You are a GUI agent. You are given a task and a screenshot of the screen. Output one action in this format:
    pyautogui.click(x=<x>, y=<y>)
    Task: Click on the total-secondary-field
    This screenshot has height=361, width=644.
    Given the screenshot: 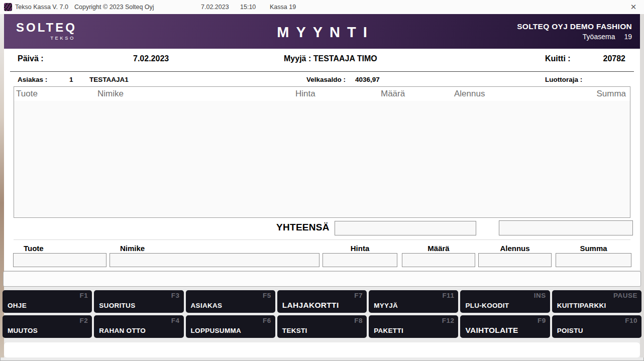 What is the action you would take?
    pyautogui.click(x=566, y=228)
    